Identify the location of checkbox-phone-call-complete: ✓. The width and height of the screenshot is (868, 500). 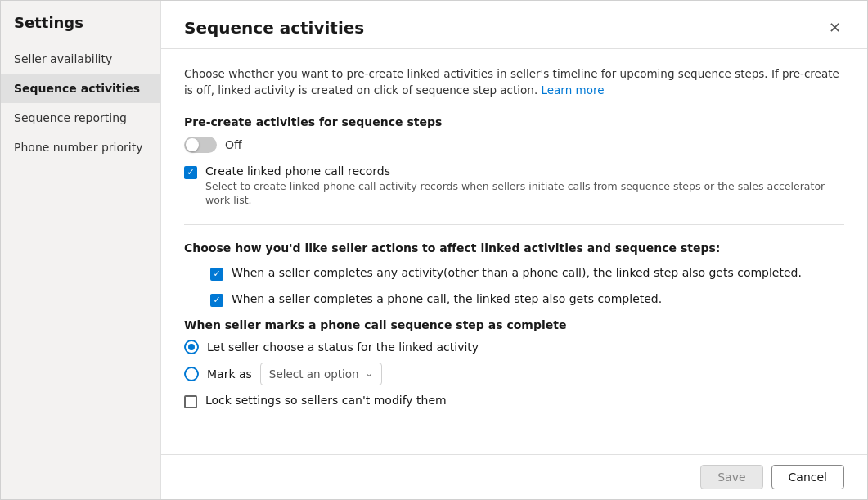
(217, 300).